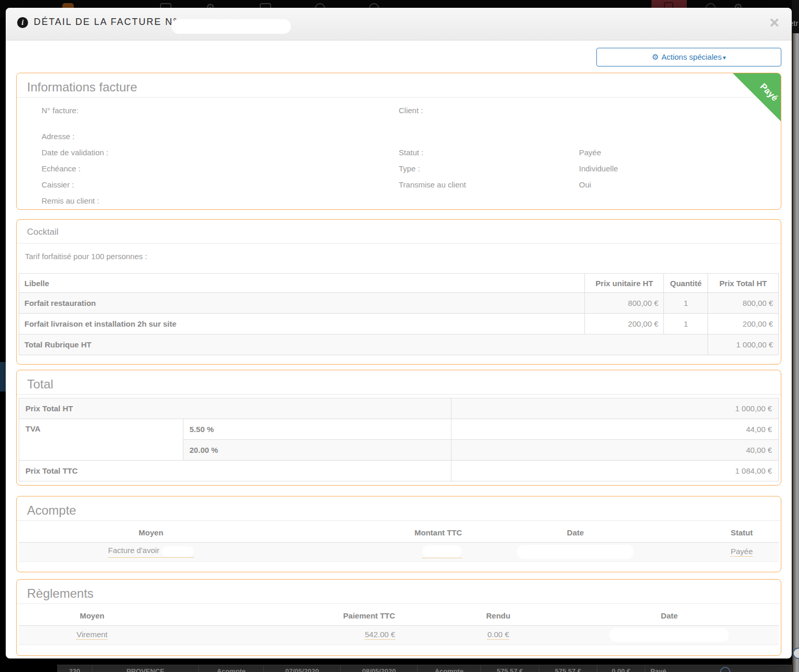  Describe the element at coordinates (231, 26) in the screenshot. I see `redacted-invoice-number` at that location.